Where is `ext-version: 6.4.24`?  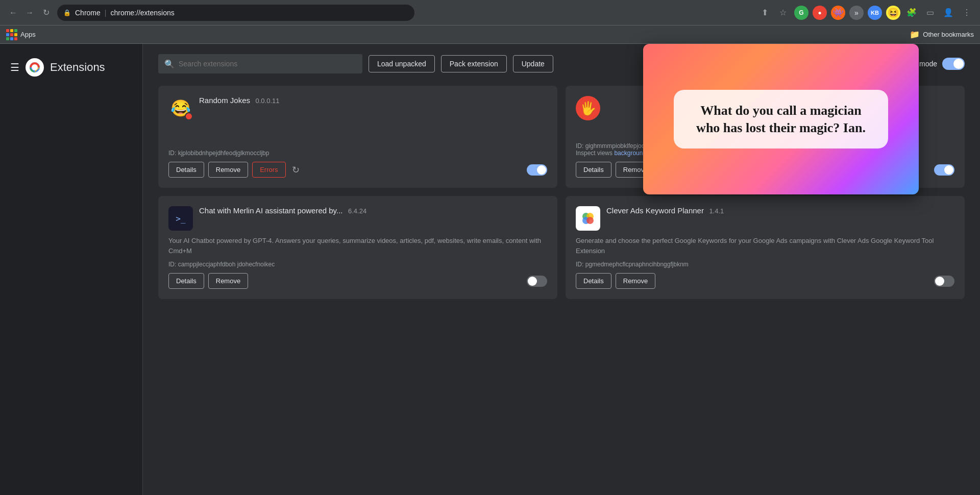 ext-version: 6.4.24 is located at coordinates (357, 211).